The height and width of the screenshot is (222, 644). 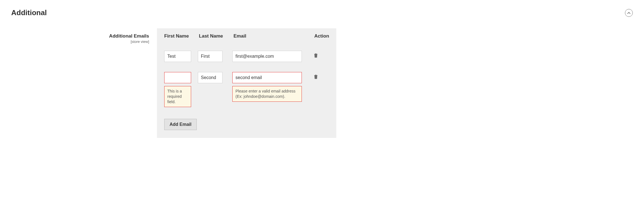 I want to click on validation-error-first-name: This is a required field., so click(x=178, y=96).